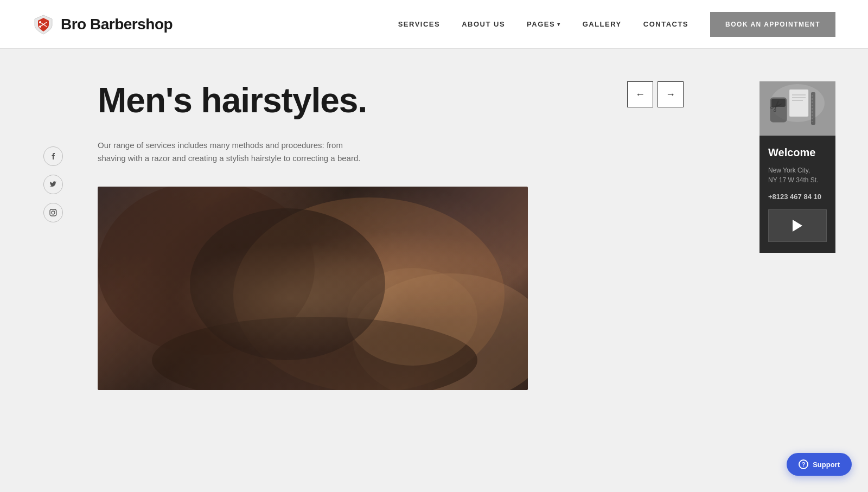 The image size is (868, 492). What do you see at coordinates (53, 156) in the screenshot?
I see `facebook-button` at bounding box center [53, 156].